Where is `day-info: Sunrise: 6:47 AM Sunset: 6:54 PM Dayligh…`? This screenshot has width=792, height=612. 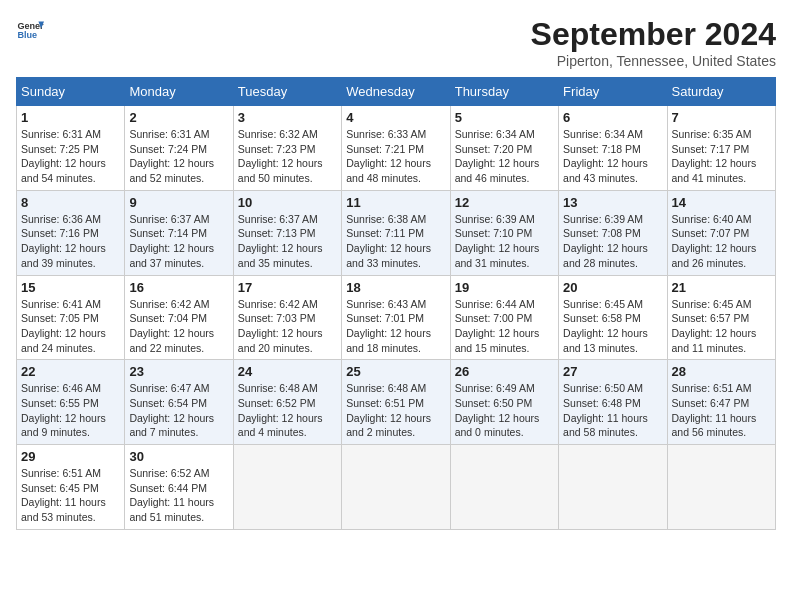
day-info: Sunrise: 6:47 AM Sunset: 6:54 PM Dayligh… is located at coordinates (178, 410).